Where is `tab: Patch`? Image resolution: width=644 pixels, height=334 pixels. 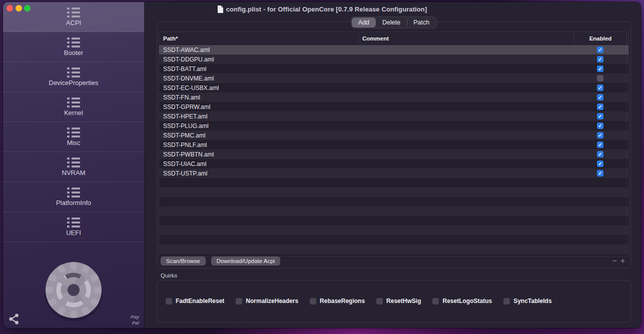
tab: Patch is located at coordinates (421, 22).